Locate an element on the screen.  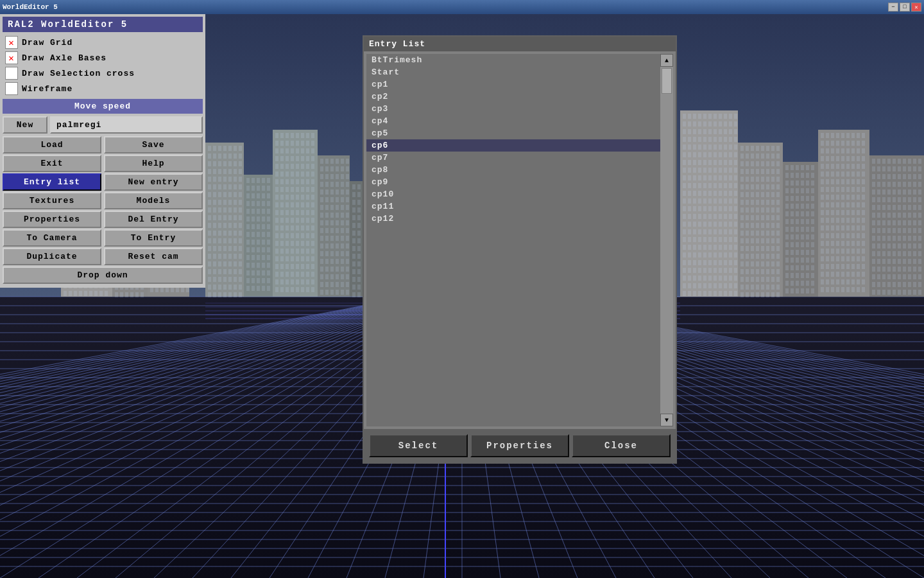
wireframe-label: Wireframe is located at coordinates (47, 89).